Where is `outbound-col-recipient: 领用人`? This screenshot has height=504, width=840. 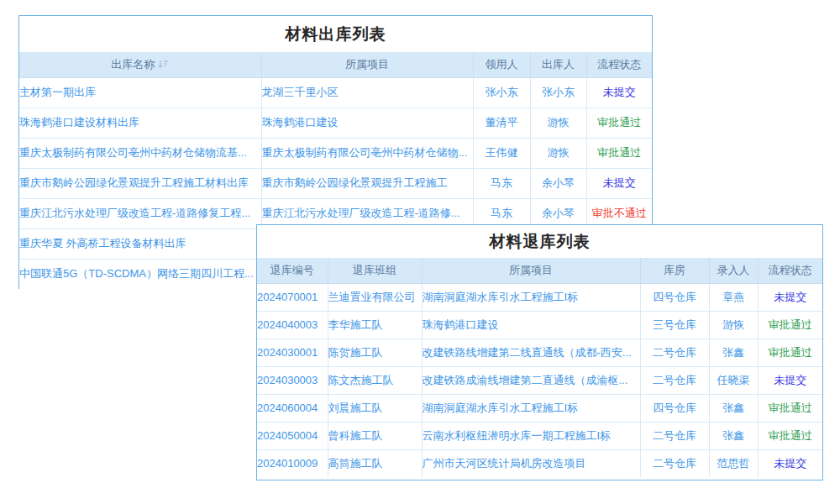
outbound-col-recipient: 领用人 is located at coordinates (501, 65).